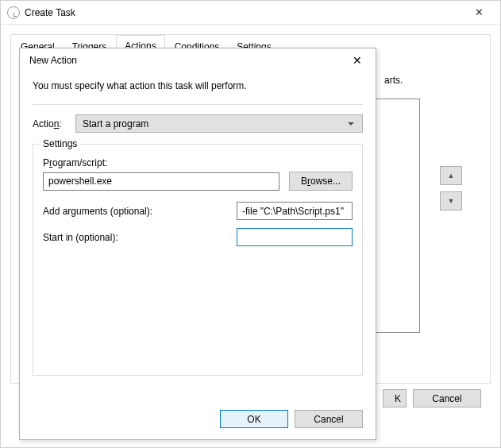 The width and height of the screenshot is (501, 448). I want to click on reorder-buttons: ▲ ▼, so click(451, 188).